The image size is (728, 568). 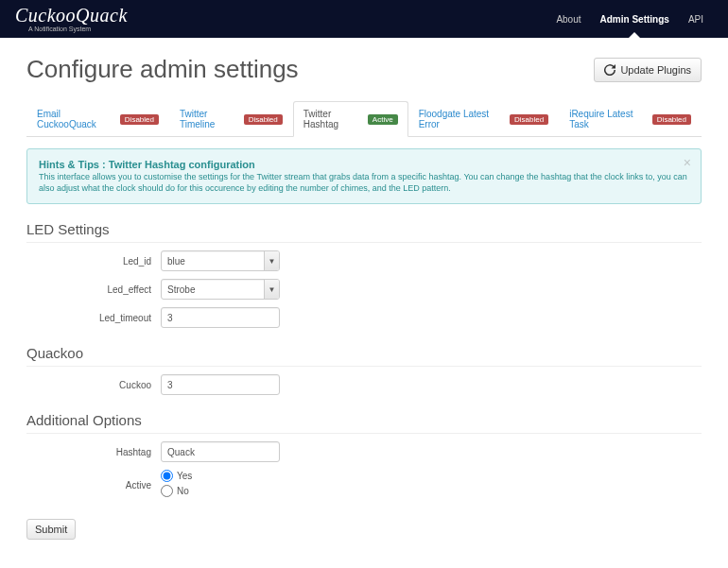 What do you see at coordinates (184, 476) in the screenshot?
I see `active-yes-label: Yes` at bounding box center [184, 476].